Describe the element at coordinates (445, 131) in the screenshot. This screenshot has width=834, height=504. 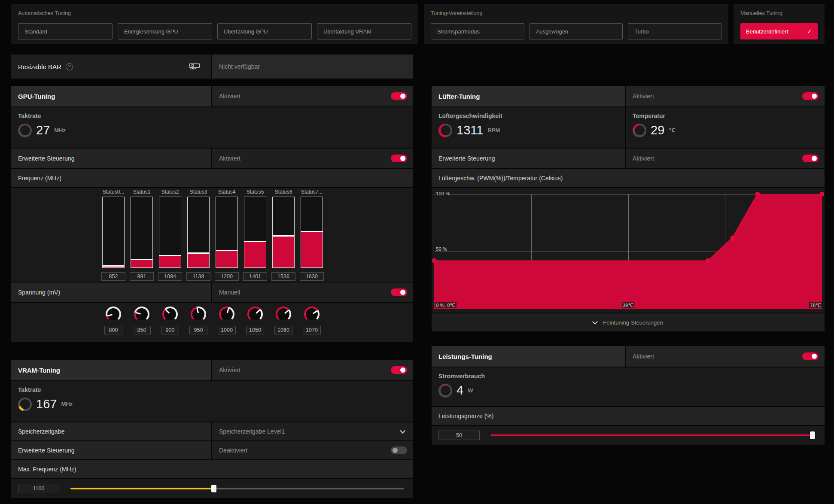
I see `fan-speed-gauge` at that location.